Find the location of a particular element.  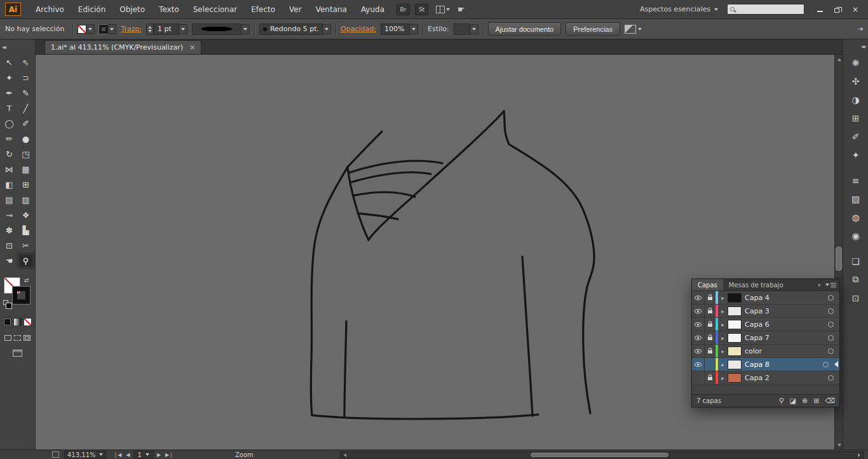

stroke-swatch is located at coordinates (22, 295).